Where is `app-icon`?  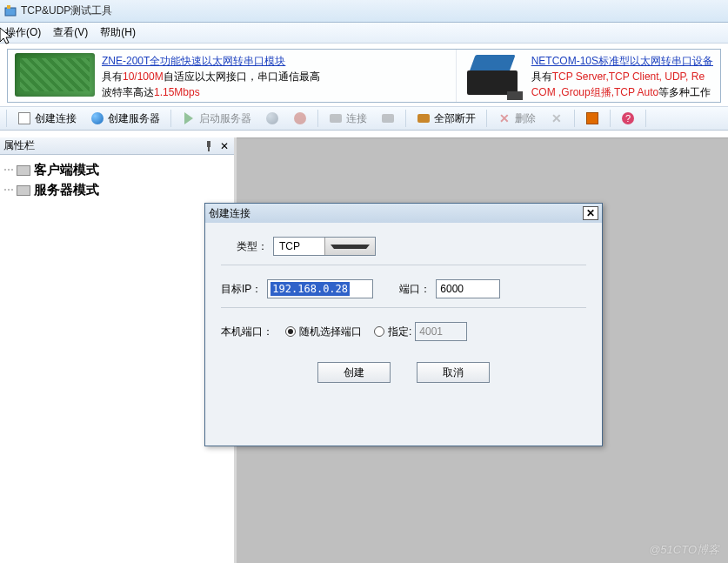
app-icon is located at coordinates (10, 11).